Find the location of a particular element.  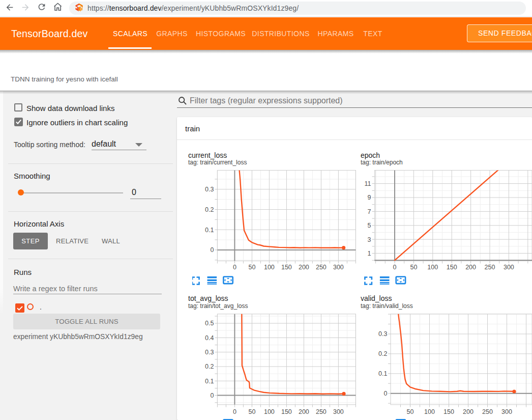

svg-text: 0.4 is located at coordinates (210, 338).